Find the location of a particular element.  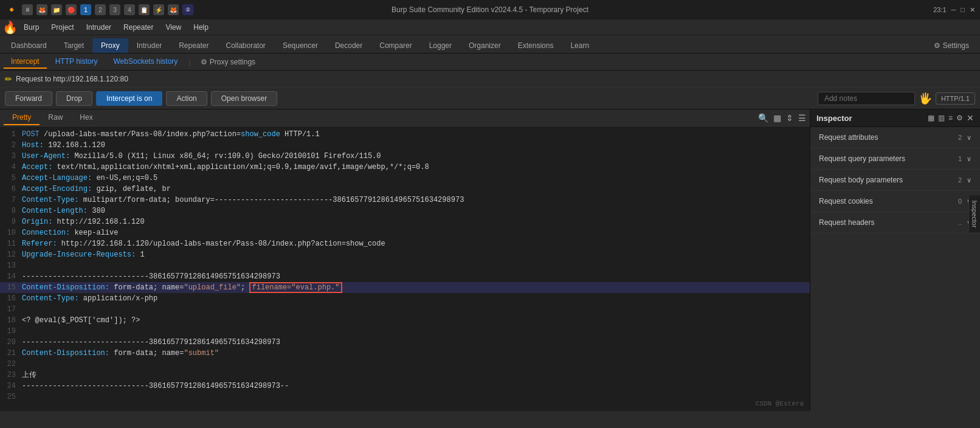

line-12: 12 Upgrade-Insecure-Requests: 1 is located at coordinates (405, 255).